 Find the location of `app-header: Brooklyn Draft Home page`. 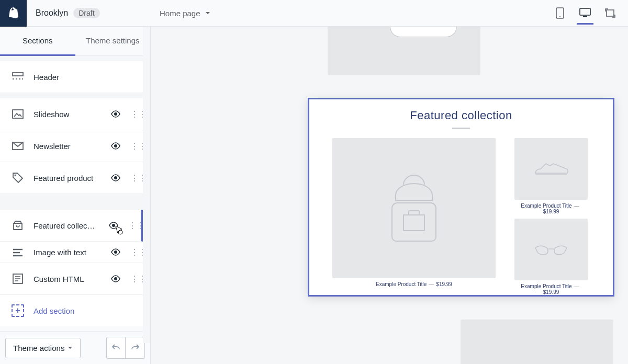

app-header: Brooklyn Draft Home page is located at coordinates (314, 14).